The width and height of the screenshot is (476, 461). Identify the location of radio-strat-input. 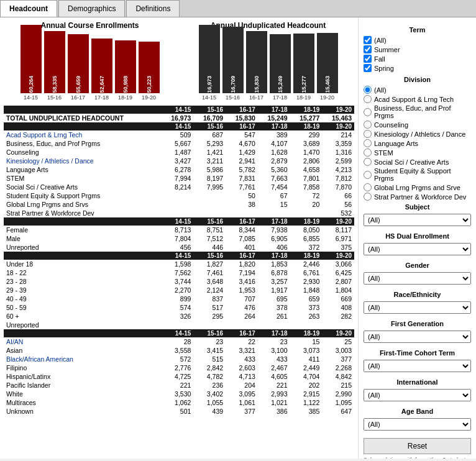
(368, 196).